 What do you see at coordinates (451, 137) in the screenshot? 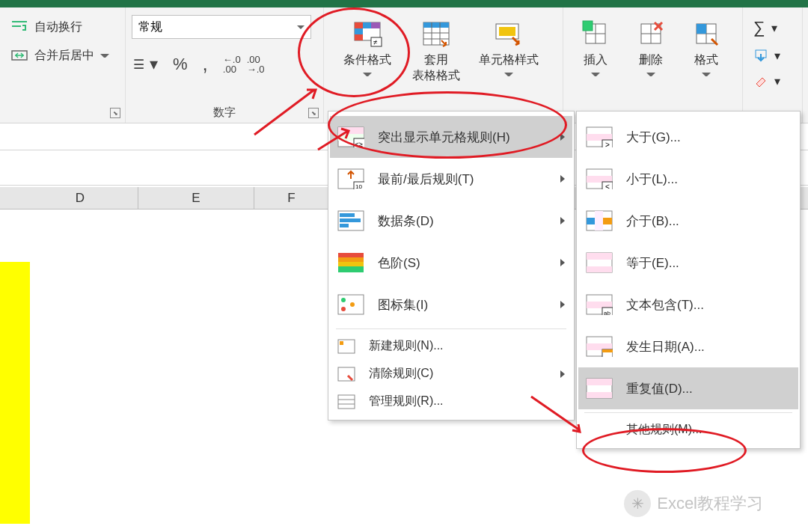
I see `highlight-cells-rules-item: ≤≥ 突出显示单元格规则(H)` at bounding box center [451, 137].